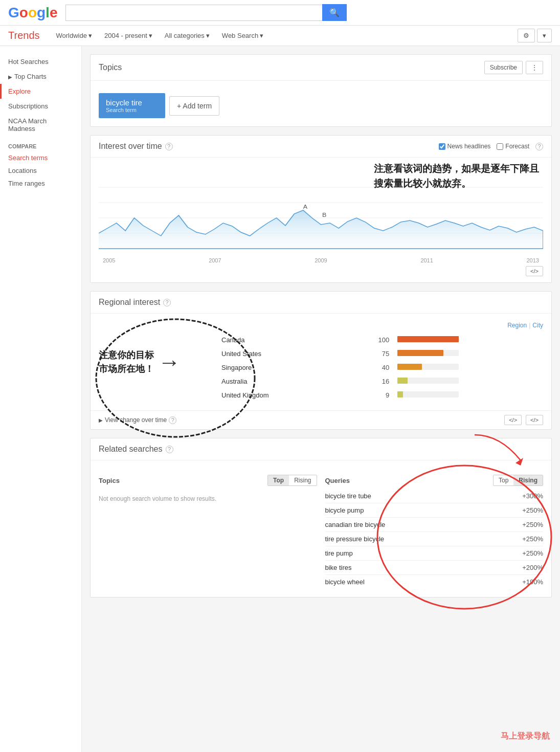 This screenshot has height=752, width=560. I want to click on forecast-checkbox, so click(500, 146).